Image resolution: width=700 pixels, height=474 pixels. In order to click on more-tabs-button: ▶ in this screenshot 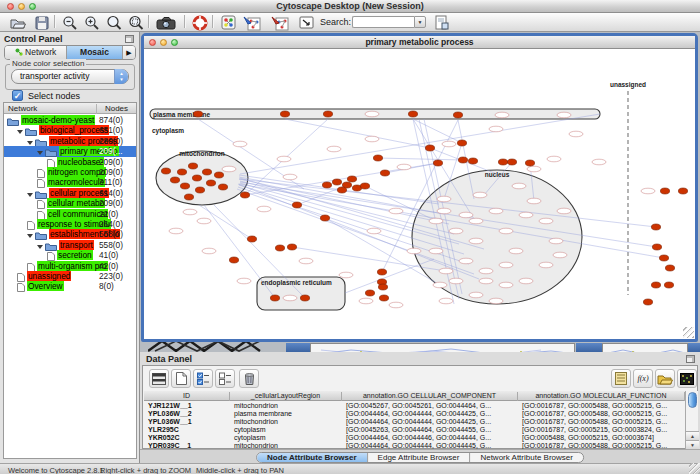, I will do `click(129, 52)`.